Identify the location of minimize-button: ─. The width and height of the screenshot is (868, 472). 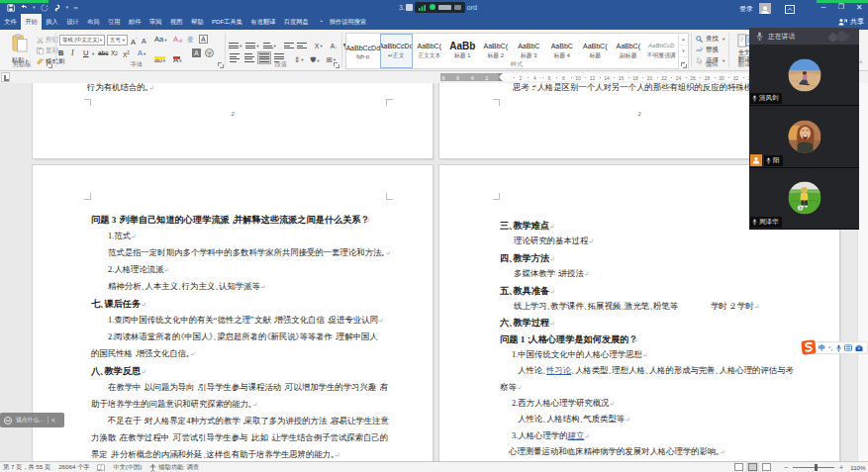
(823, 7).